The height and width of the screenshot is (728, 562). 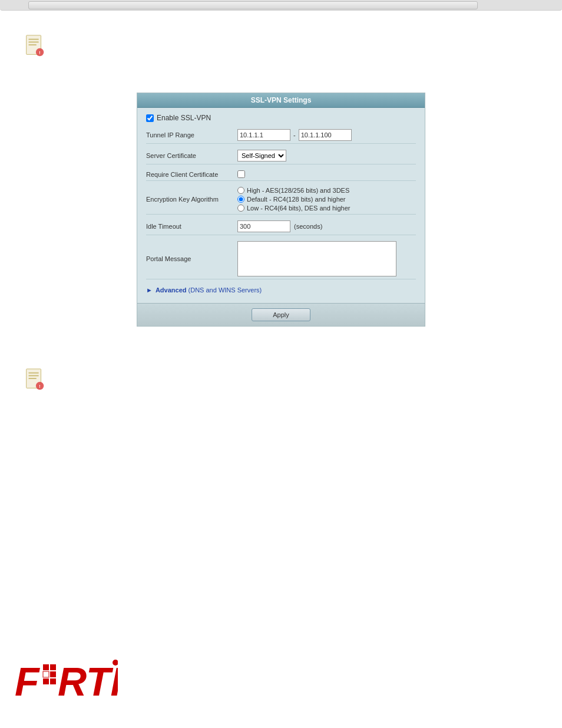 I want to click on encryption-low-row: Low - RC4(64 bits), DES and higher, so click(x=293, y=208).